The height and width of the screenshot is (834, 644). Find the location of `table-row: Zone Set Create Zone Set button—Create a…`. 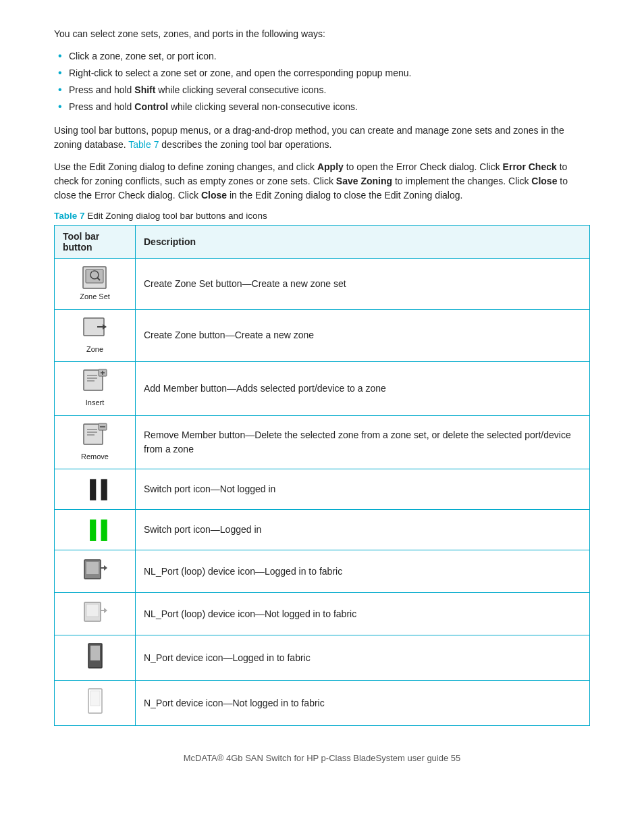

table-row: Zone Set Create Zone Set button—Create a… is located at coordinates (323, 284).